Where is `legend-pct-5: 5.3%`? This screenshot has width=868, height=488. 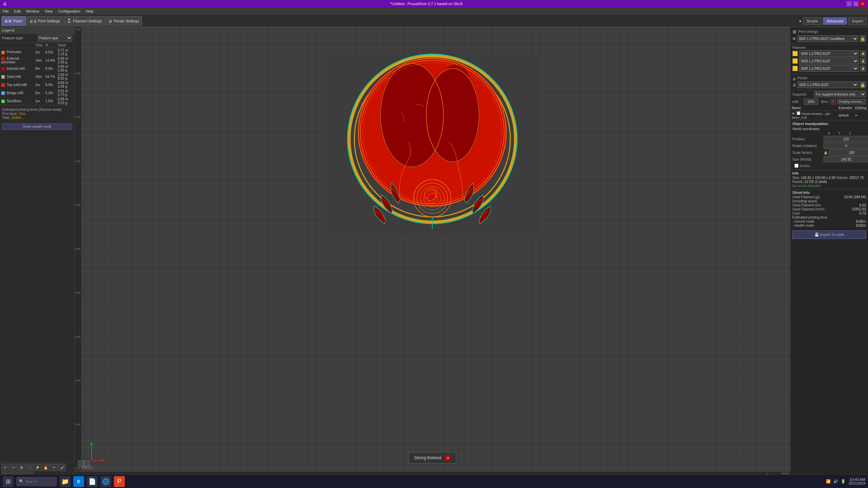 legend-pct-5: 5.3% is located at coordinates (50, 93).